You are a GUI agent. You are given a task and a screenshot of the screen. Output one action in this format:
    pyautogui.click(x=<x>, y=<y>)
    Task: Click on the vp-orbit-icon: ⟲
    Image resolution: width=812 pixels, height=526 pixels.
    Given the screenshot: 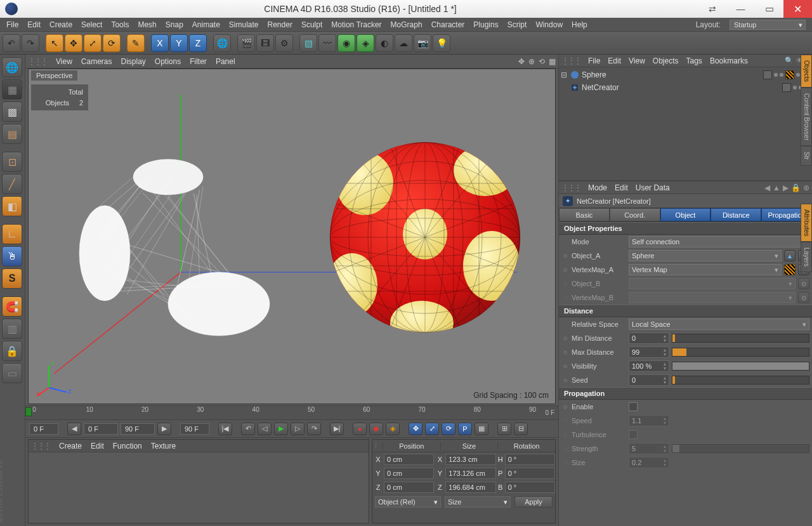 What is the action you would take?
    pyautogui.click(x=542, y=62)
    